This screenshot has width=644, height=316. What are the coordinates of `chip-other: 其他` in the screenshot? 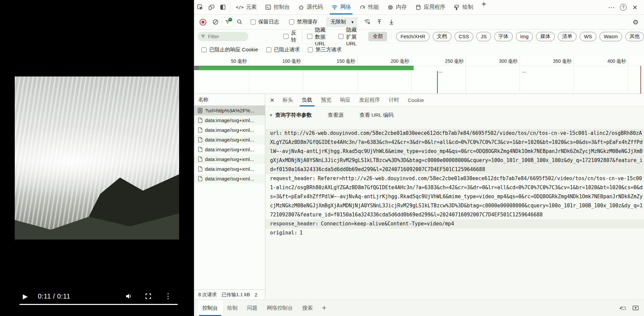 It's located at (635, 37).